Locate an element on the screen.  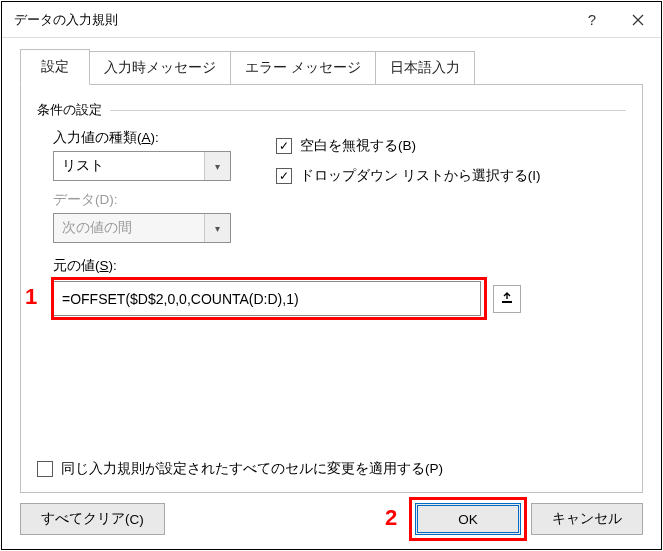
tab-input-message: 入力時メッセージ is located at coordinates (160, 68).